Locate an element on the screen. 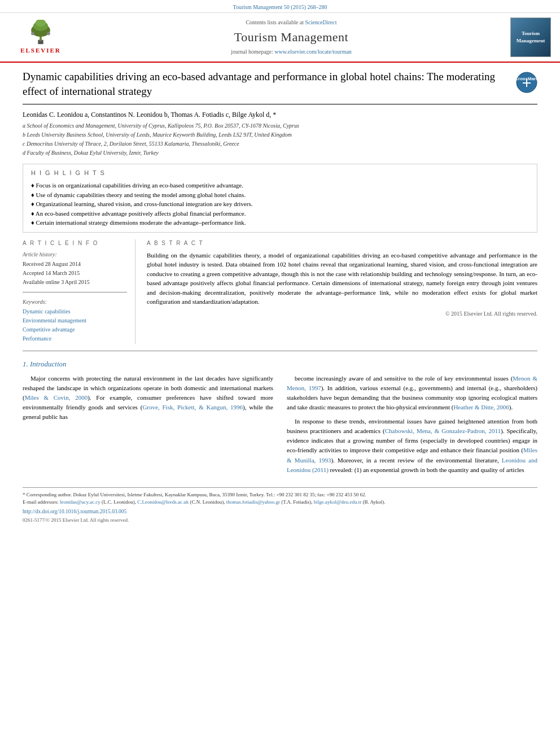  highlight-item-3: Organizational learning, shared vision, … is located at coordinates (280, 204).